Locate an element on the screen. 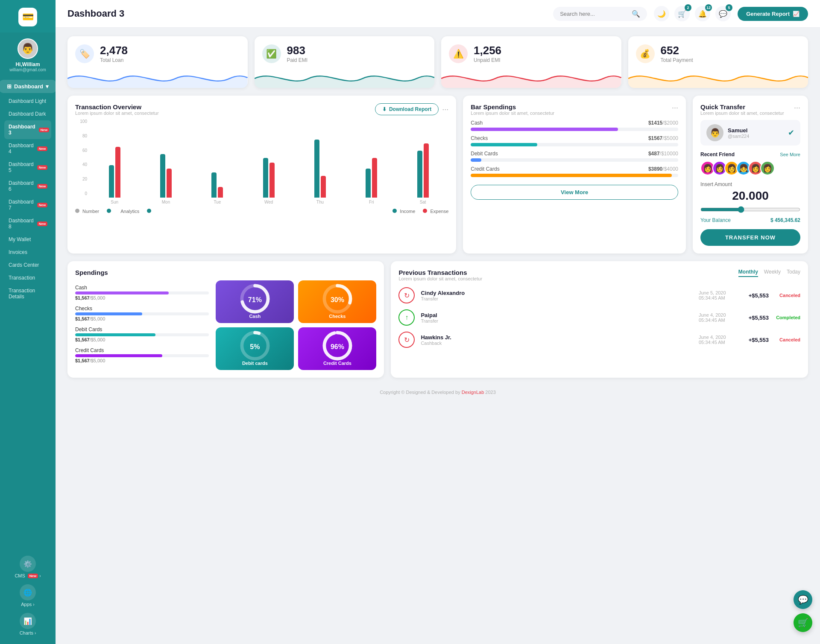  search-input is located at coordinates (594, 14).